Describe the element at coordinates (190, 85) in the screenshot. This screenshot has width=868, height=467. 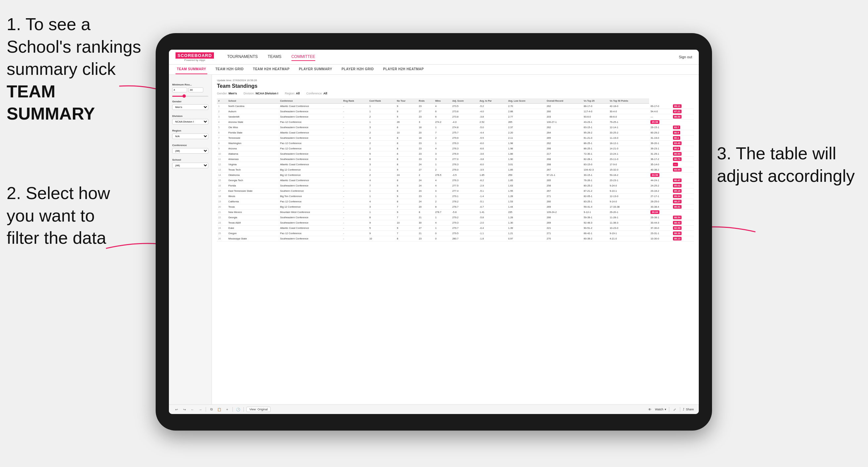
I see `min-rou-label: Minimum Rou...` at that location.